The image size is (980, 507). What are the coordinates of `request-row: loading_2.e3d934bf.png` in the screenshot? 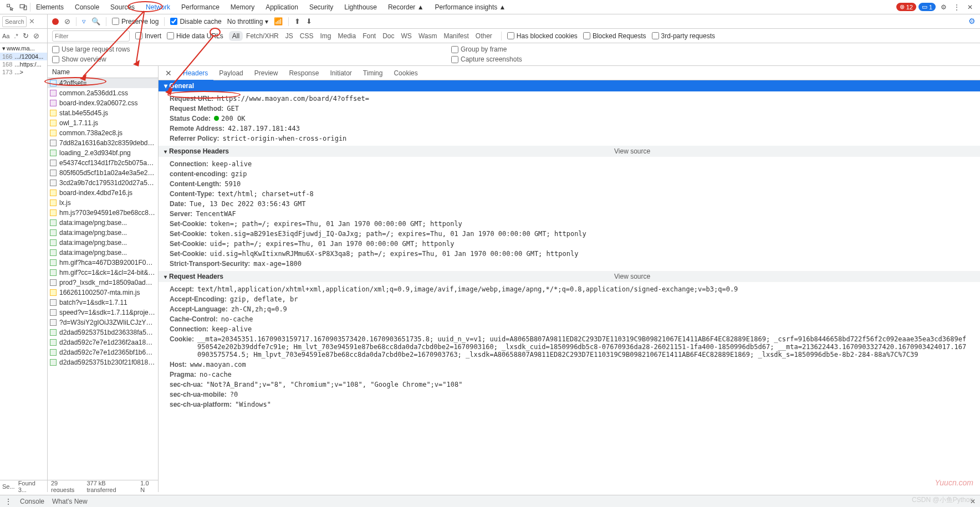 It's located at (103, 153).